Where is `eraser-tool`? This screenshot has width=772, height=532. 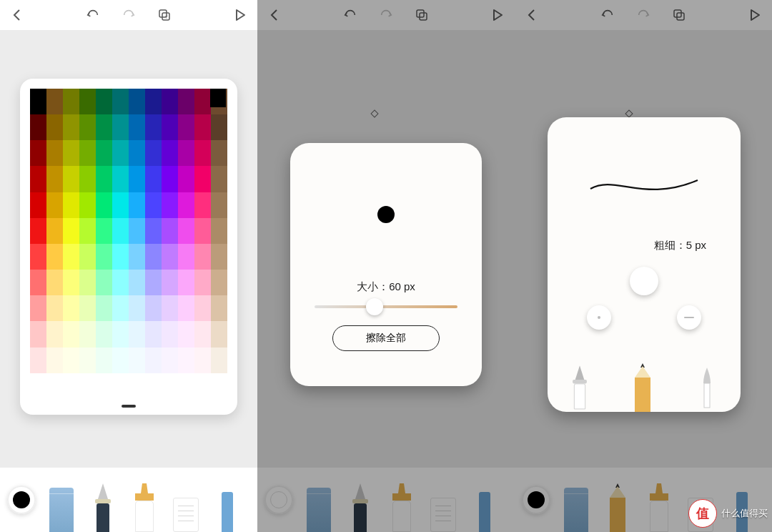 eraser-tool is located at coordinates (319, 503).